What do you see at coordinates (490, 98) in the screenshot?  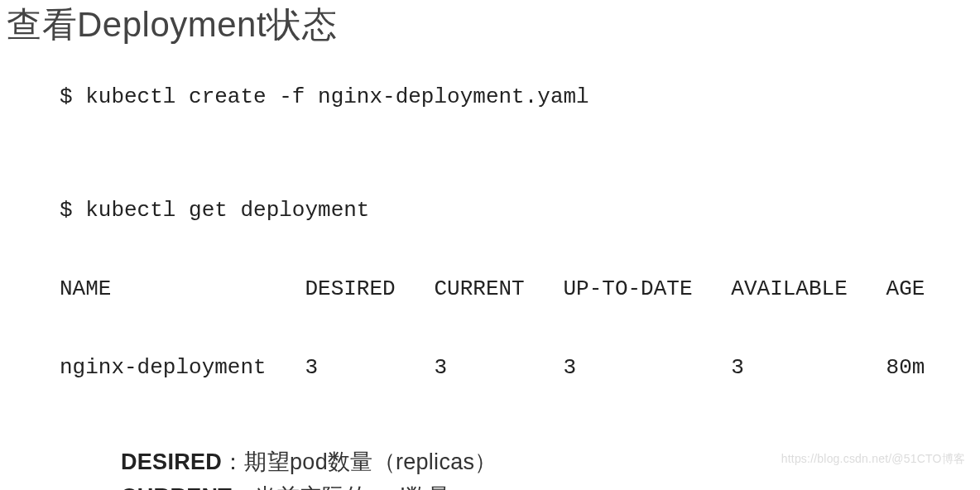 I see `command-create: $ kubectl create -f nginx-deployment.yam…` at bounding box center [490, 98].